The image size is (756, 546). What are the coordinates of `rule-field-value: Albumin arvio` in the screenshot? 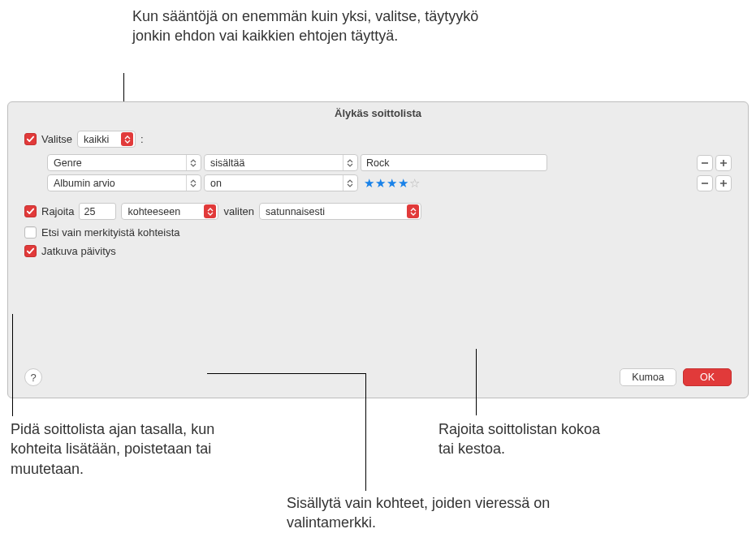 It's located at (84, 183).